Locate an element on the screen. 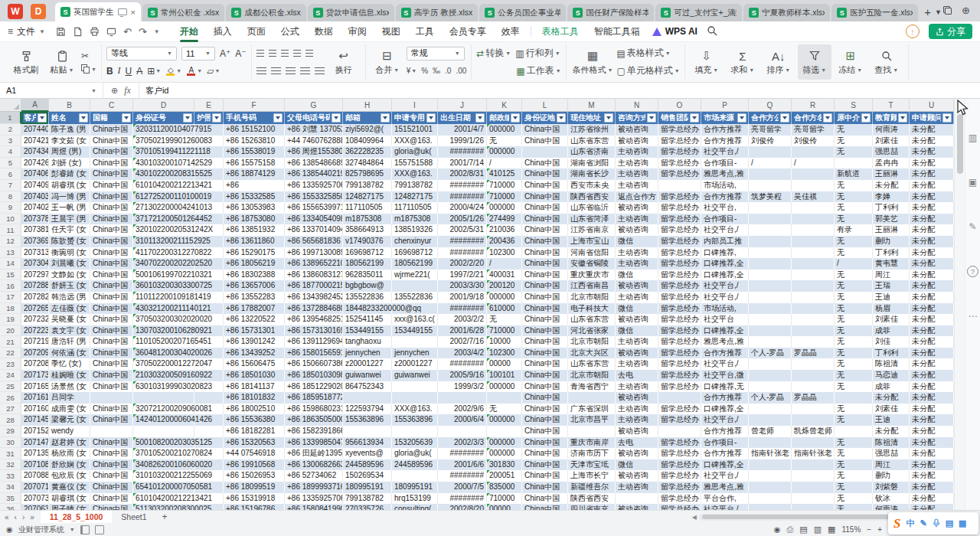 The height and width of the screenshot is (536, 980). grid-cell: / is located at coordinates (854, 263).